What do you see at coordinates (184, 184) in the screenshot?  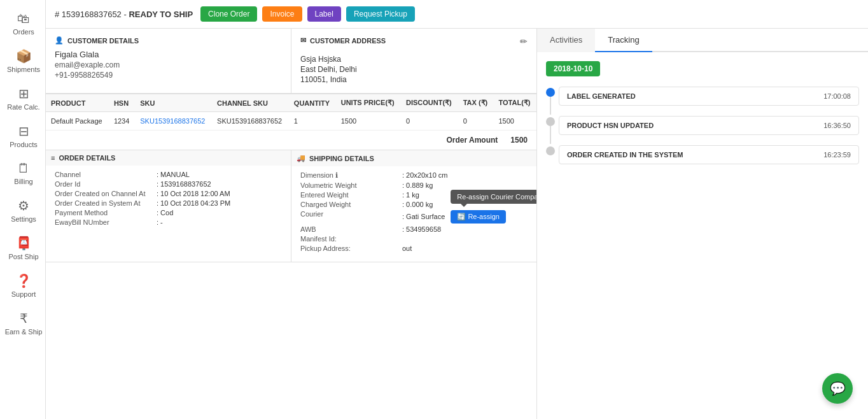 I see `detail-value: : 1539168837652` at bounding box center [184, 184].